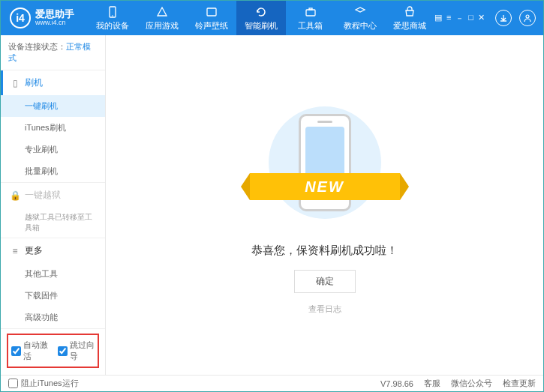  Describe the element at coordinates (34, 250) in the screenshot. I see `sidebar-header-label: 更多` at that location.